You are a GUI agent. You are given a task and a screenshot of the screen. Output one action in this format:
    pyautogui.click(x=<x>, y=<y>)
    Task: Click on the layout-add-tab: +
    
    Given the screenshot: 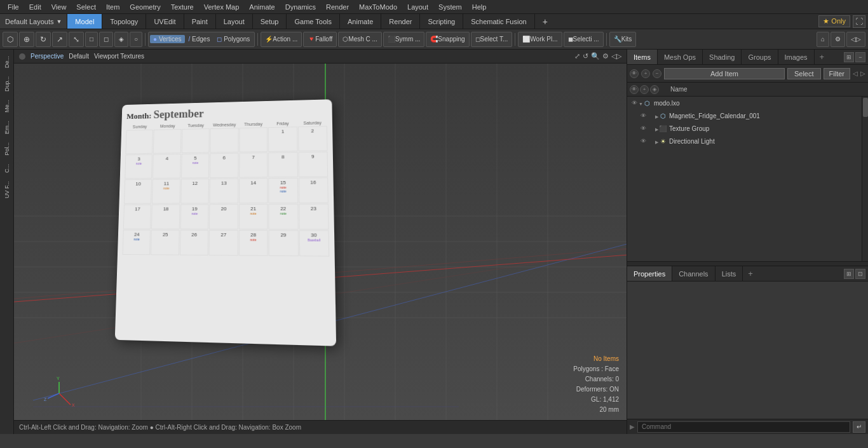 What is the action you would take?
    pyautogui.click(x=545, y=22)
    